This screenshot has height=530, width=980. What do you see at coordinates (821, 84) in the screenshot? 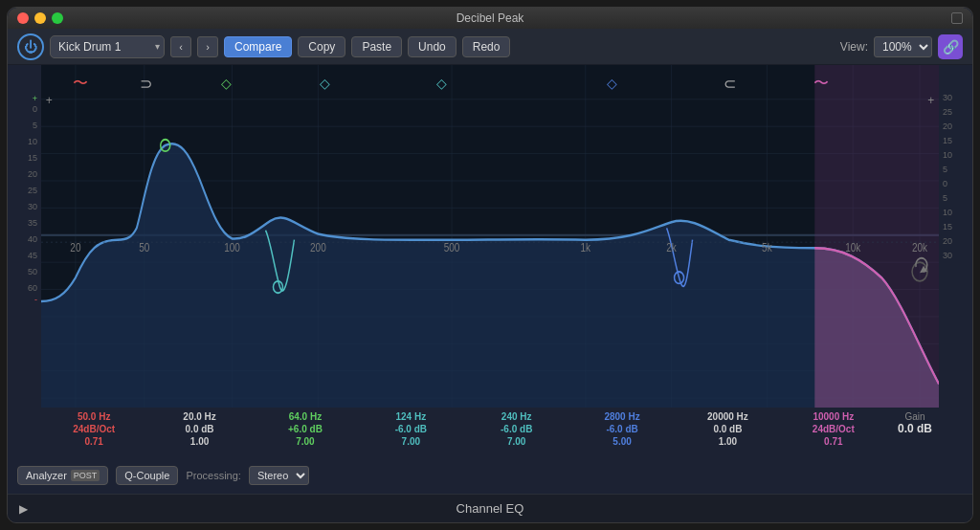
I see `band8-handle: 〜` at bounding box center [821, 84].